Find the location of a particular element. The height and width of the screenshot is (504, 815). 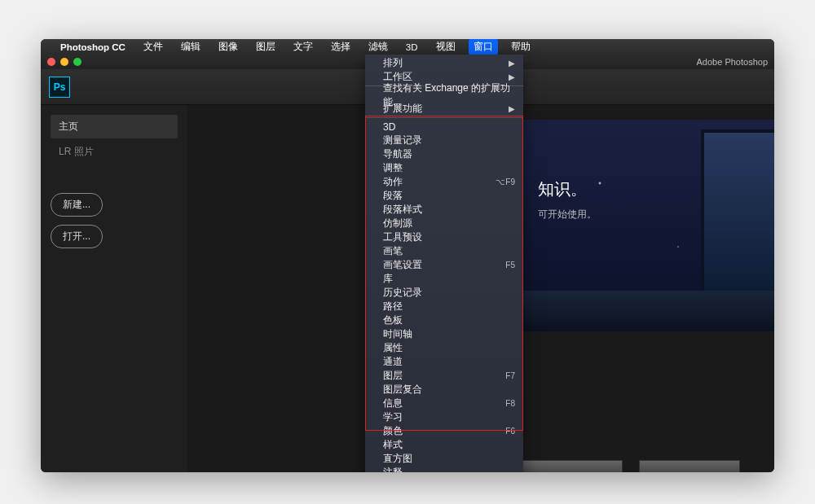

menu-item-label: 时间轴 is located at coordinates (398, 334).